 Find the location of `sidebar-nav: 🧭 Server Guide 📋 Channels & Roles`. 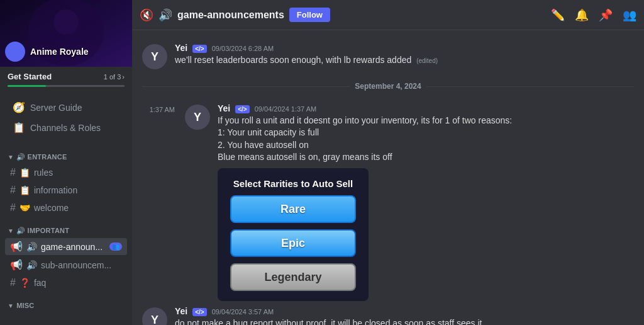

sidebar-nav: 🧭 Server Guide 📋 Channels & Roles is located at coordinates (66, 117).